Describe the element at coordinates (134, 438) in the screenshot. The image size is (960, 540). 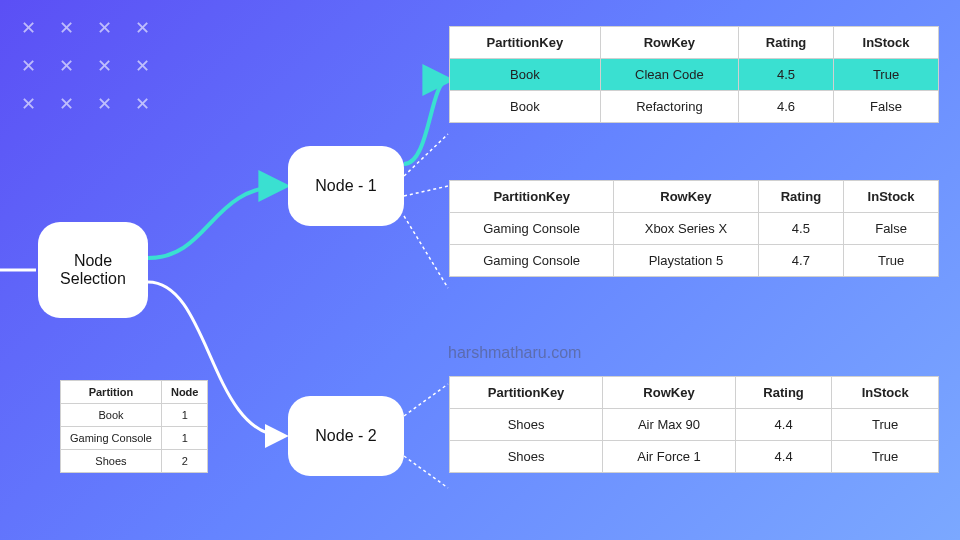
I see `table-row: Gaming Console 1` at that location.